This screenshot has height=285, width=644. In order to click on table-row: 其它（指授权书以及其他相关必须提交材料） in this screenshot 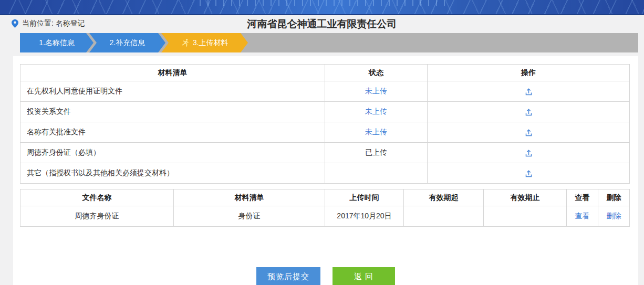, I will do `click(325, 173)`.